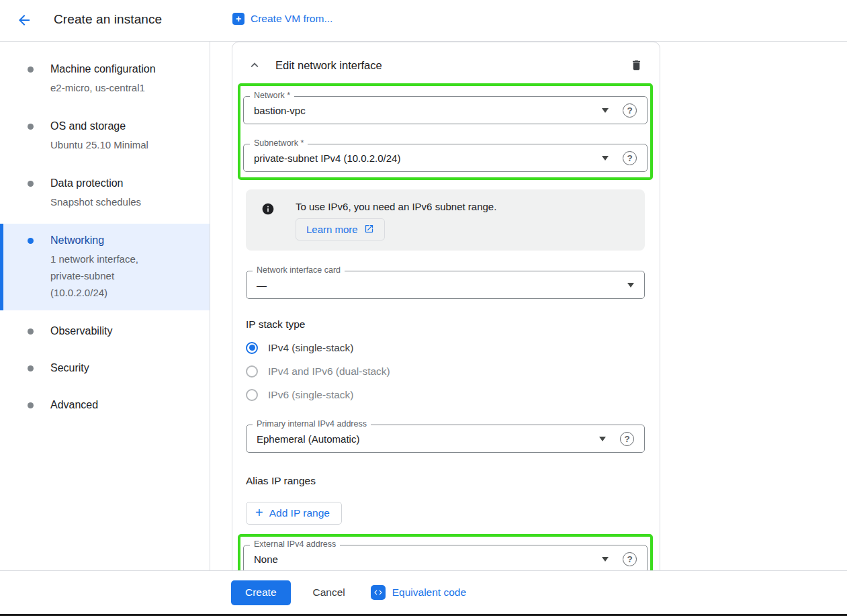  I want to click on external-ipv4-value: None, so click(425, 559).